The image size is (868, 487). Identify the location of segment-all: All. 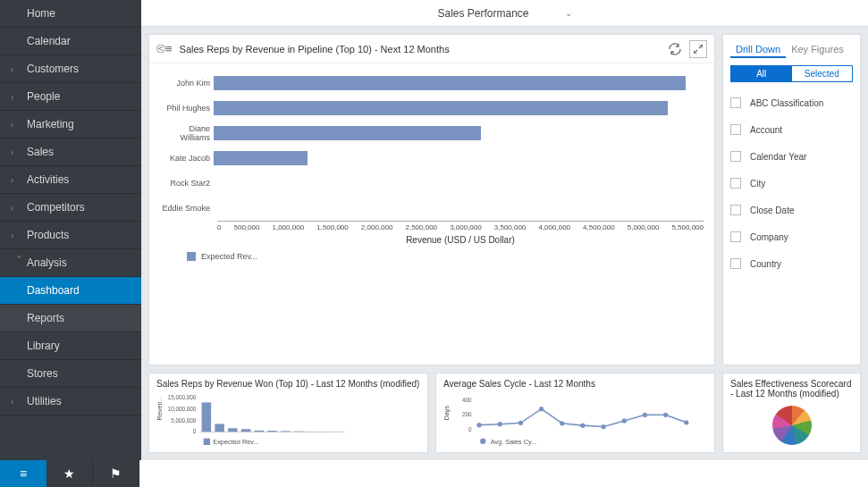
(762, 73).